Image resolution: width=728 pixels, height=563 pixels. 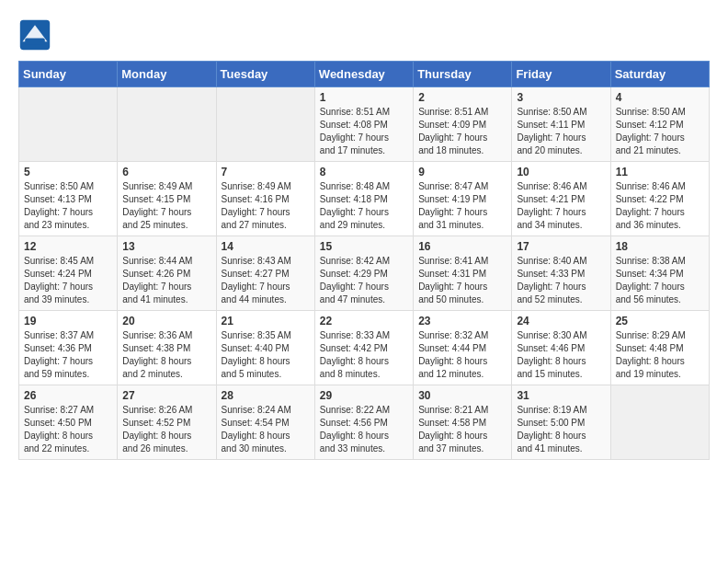 I want to click on calendar-cell: 24Sunrise: 8:30 AM Sunset: 4:46 PM Dayli…, so click(x=561, y=348).